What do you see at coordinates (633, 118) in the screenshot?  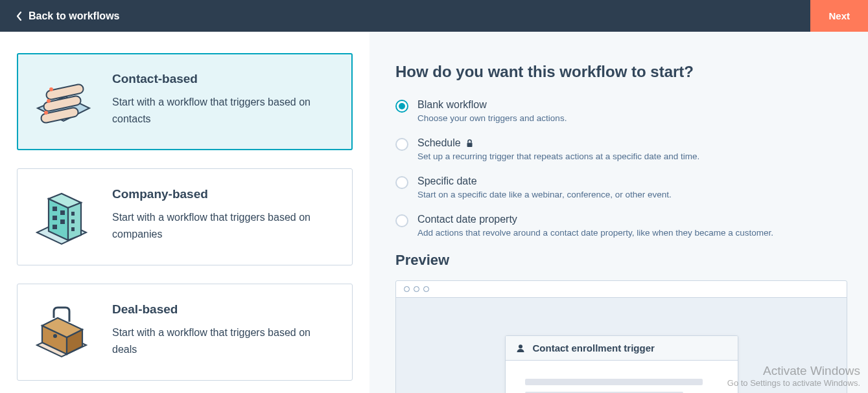 I see `radio-desc: Choose your own triggers and actions.` at bounding box center [633, 118].